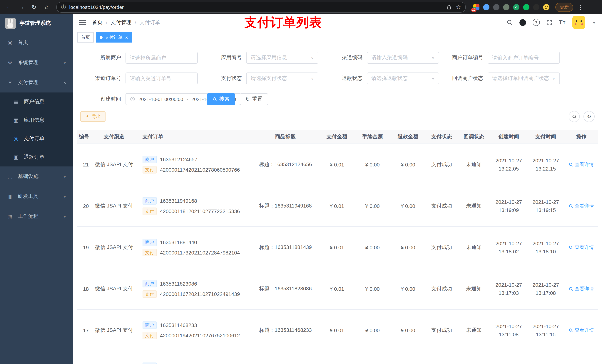 The width and height of the screenshot is (602, 364). What do you see at coordinates (589, 117) in the screenshot?
I see `refresh-table-button: ↻` at bounding box center [589, 117].